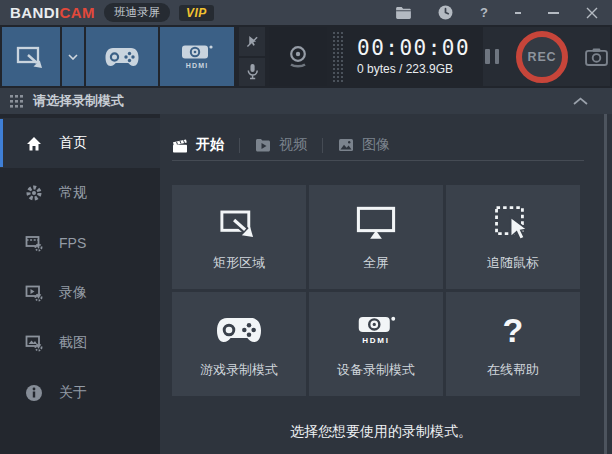  Describe the element at coordinates (376, 370) in the screenshot. I see `mode-card-label: 设备录制模式` at that location.